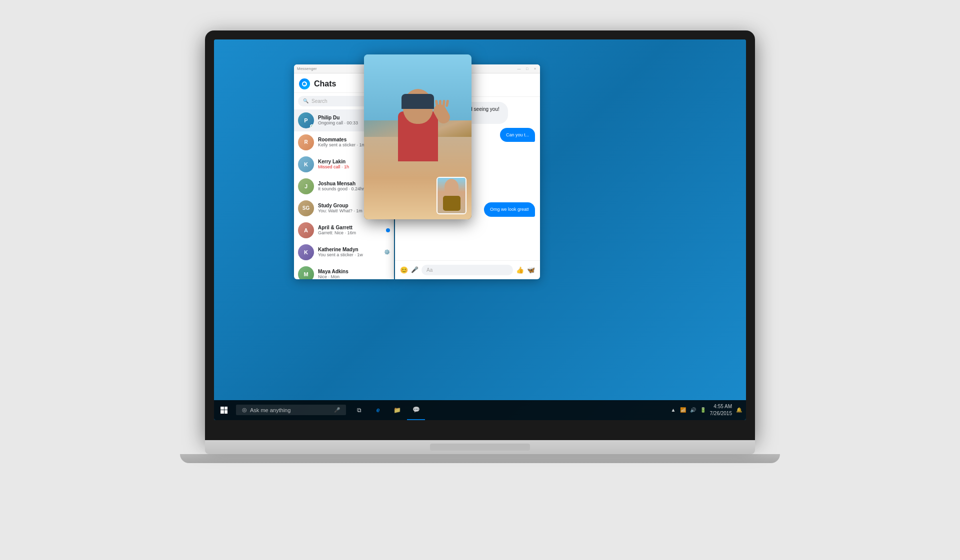 Image resolution: width=960 pixels, height=560 pixels. Describe the element at coordinates (341, 84) in the screenshot. I see `chats-title: Chats` at that location.